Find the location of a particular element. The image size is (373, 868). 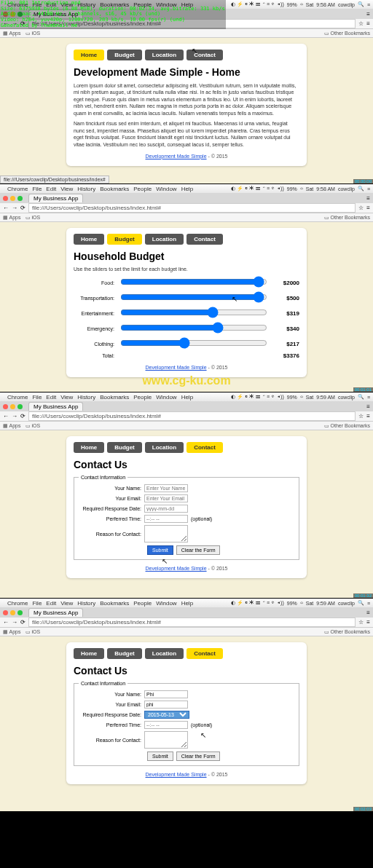

content-card: Home Budget Location Contact Household B… is located at coordinates (186, 303).